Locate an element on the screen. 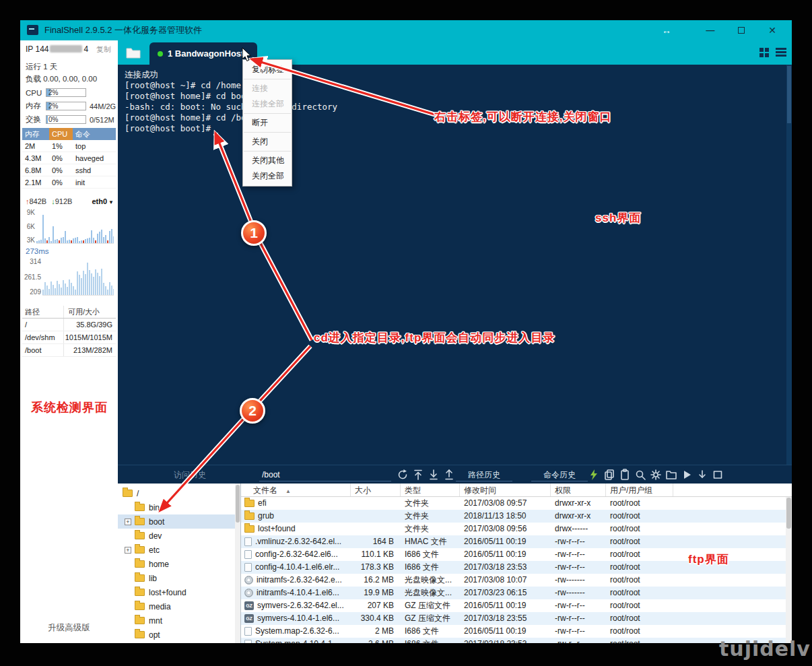 The image size is (812, 666). close-button: ✕ is located at coordinates (772, 30).